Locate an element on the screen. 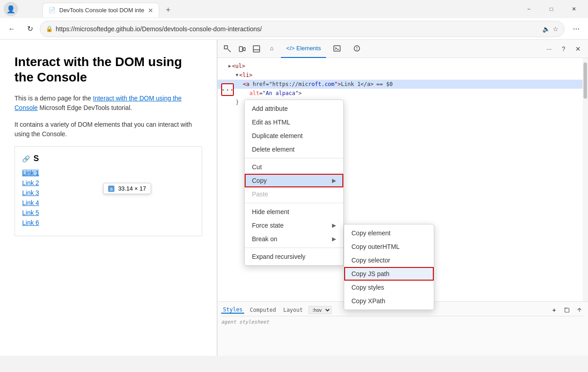  paragraph-1: This is a demo page for the Interact wit… is located at coordinates (109, 103).